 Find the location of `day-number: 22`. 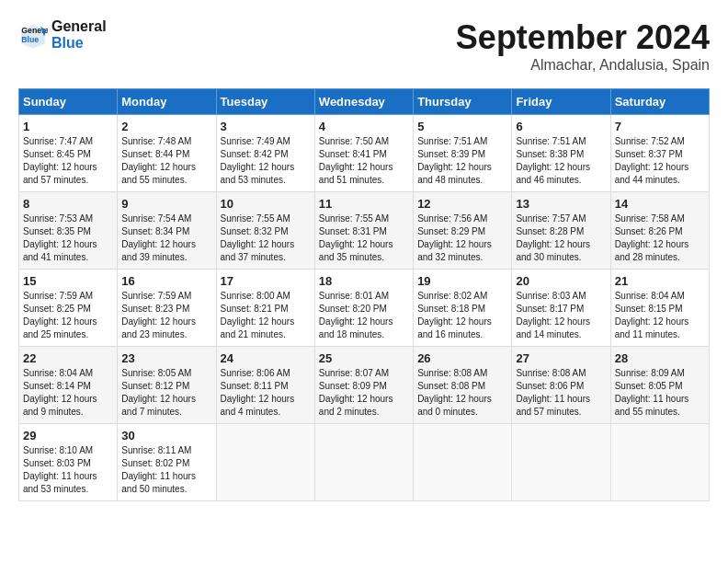

day-number: 22 is located at coordinates (68, 359).